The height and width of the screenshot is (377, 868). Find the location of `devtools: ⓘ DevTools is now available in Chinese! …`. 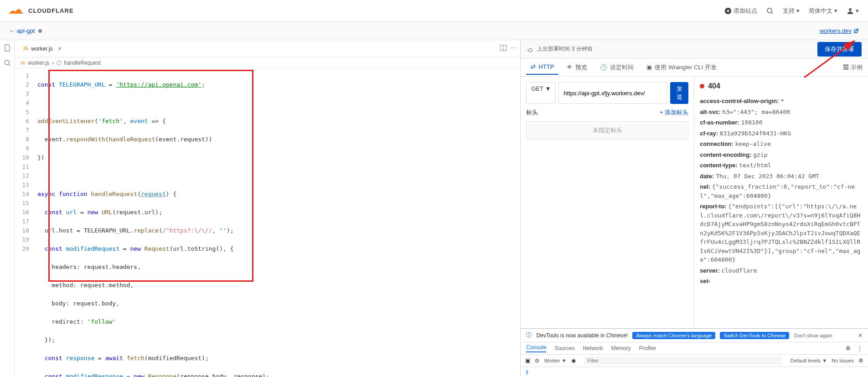

devtools: ⓘ DevTools is now available in Chinese! … is located at coordinates (694, 353).